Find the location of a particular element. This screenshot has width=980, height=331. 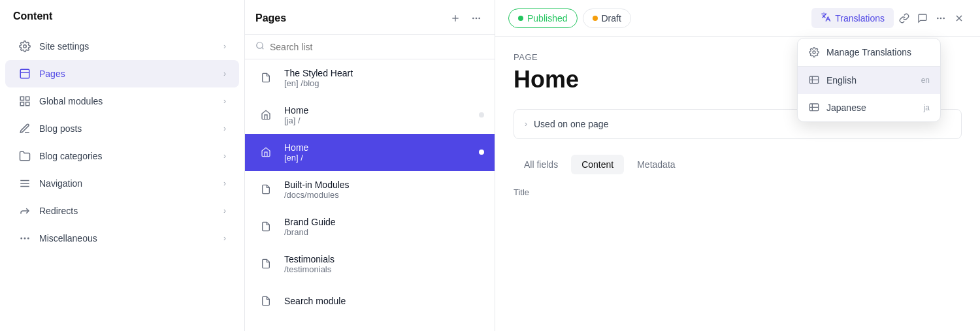

draft-label: Draft is located at coordinates (612, 18).